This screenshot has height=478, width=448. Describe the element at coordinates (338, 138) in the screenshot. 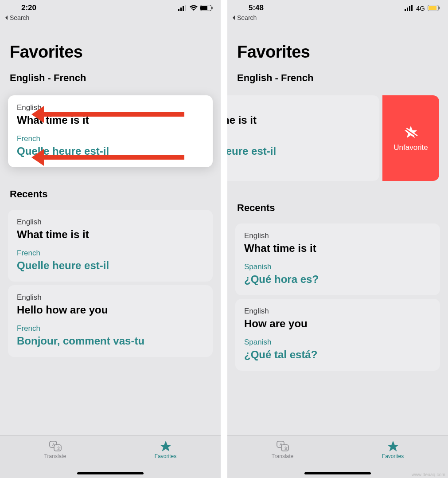

I see `favorite-card-swiped: . ne is it . ıeure est-il Unfavorite` at that location.